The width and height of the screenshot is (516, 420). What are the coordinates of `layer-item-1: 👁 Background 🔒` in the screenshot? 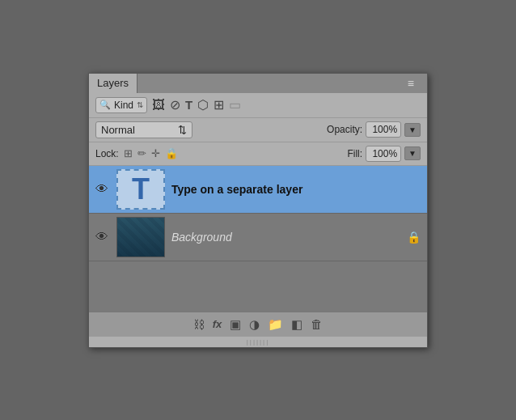 It's located at (258, 238).